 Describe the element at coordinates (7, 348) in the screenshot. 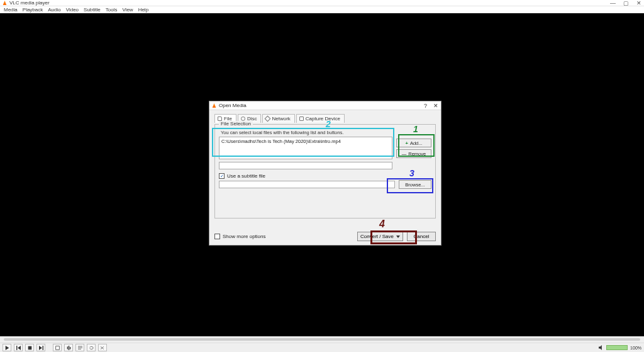

I see `play-button` at that location.